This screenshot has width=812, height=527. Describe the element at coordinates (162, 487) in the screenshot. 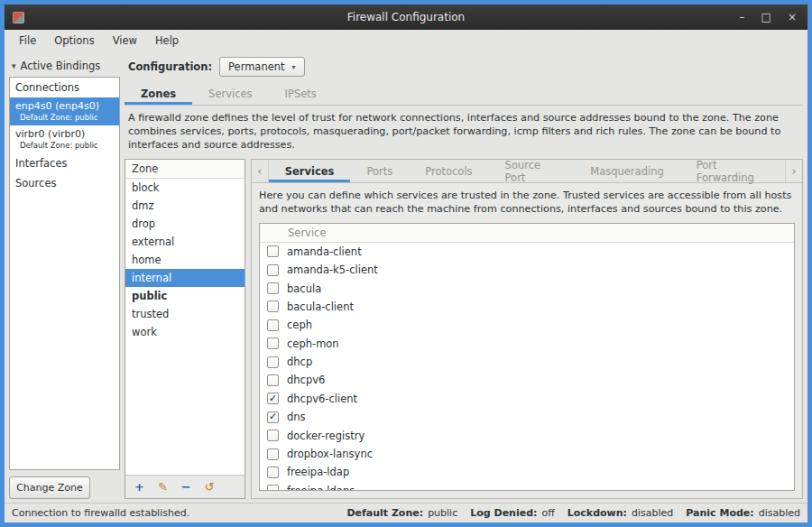

I see `edit-zone-icon: ✎` at that location.